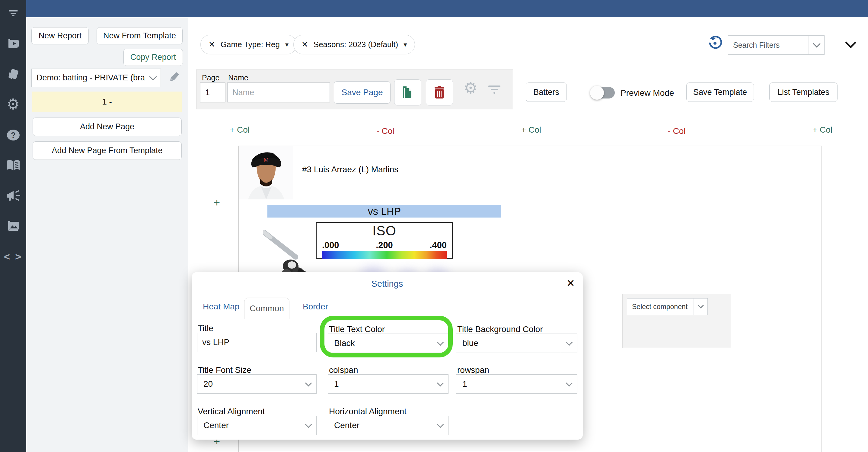  I want to click on code-icon: < >, so click(13, 256).